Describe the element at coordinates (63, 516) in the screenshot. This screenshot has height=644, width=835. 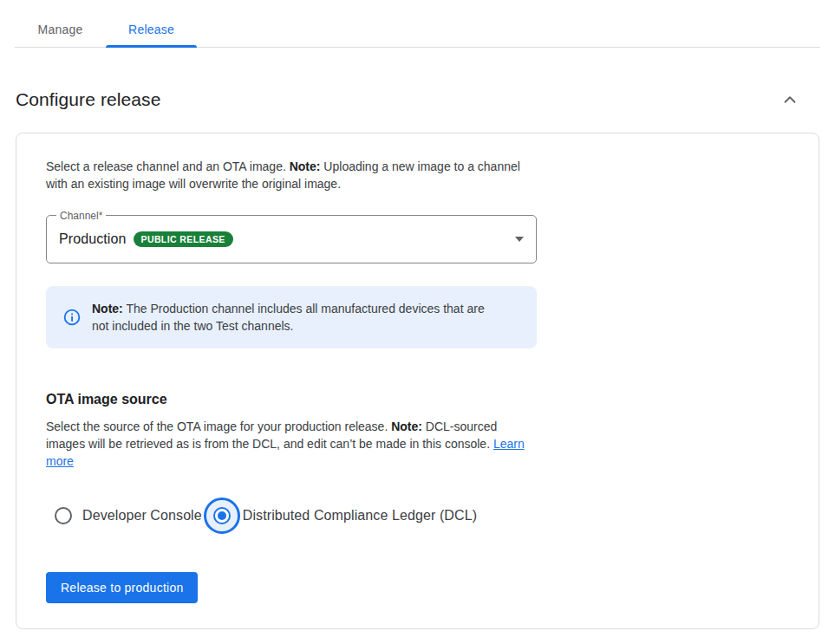
I see `radio-developer-console` at that location.